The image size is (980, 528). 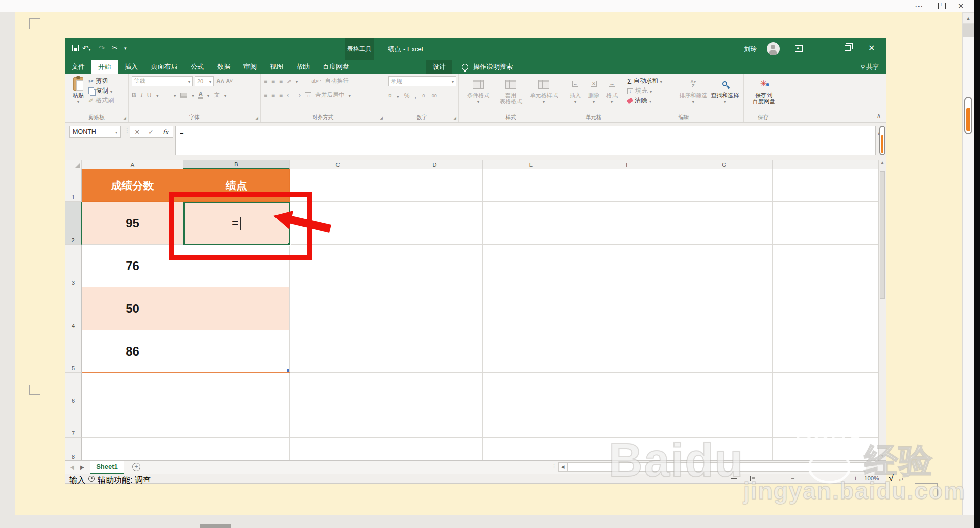 I want to click on tab-formulas: 公式, so click(x=197, y=67).